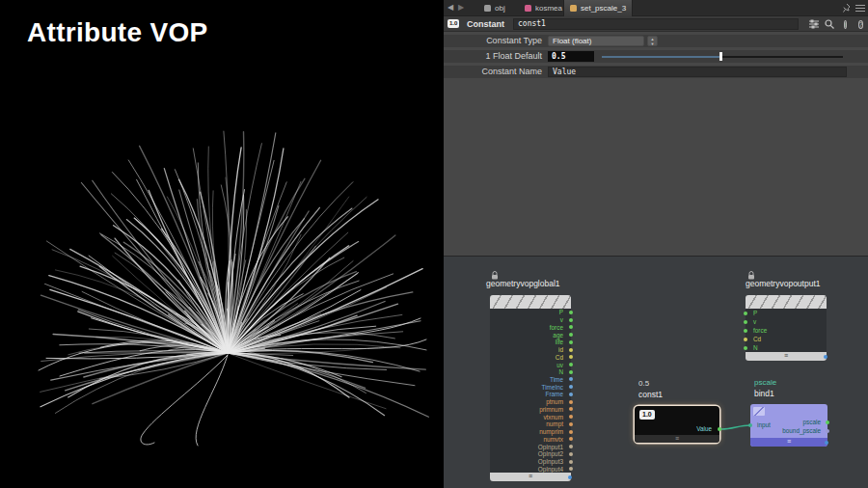  I want to click on node-title: bind1, so click(764, 393).